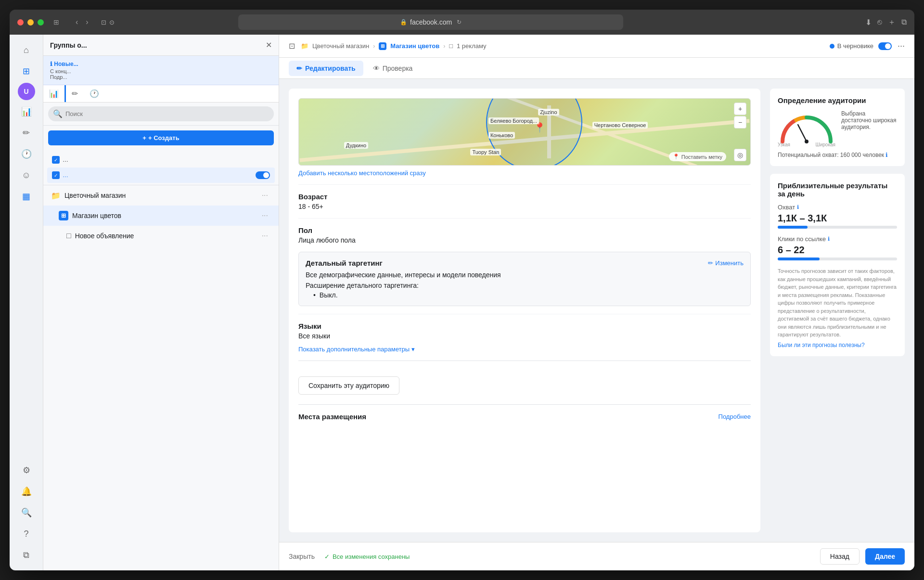 The image size is (924, 580). What do you see at coordinates (265, 236) in the screenshot?
I see `folder-more-ad: ···` at bounding box center [265, 236].